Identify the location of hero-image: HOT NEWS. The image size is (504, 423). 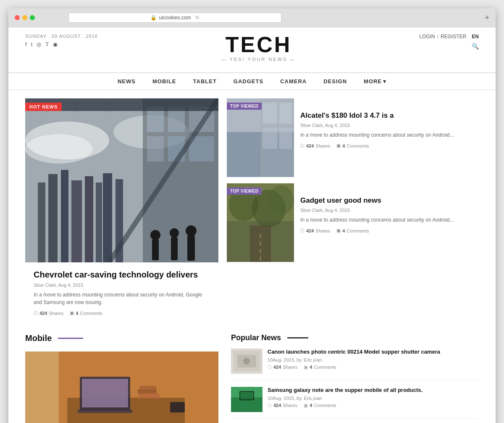
(122, 180).